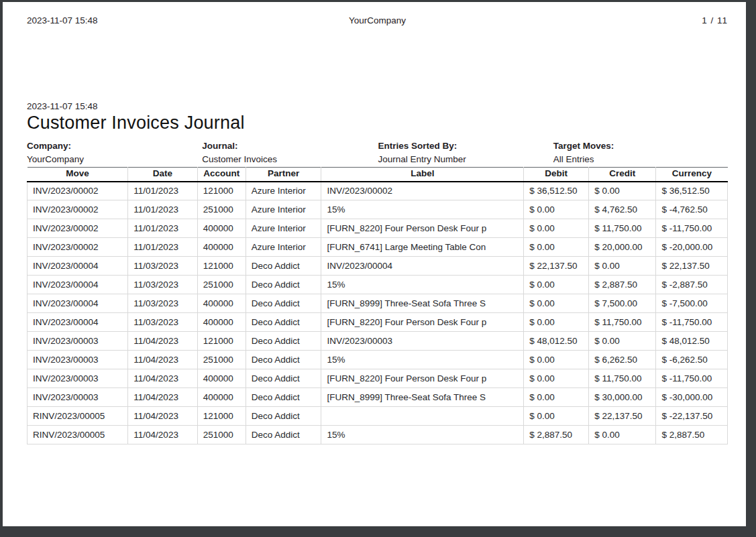  Describe the element at coordinates (290, 160) in the screenshot. I see `meta-journal-value: Customer Invoices` at that location.